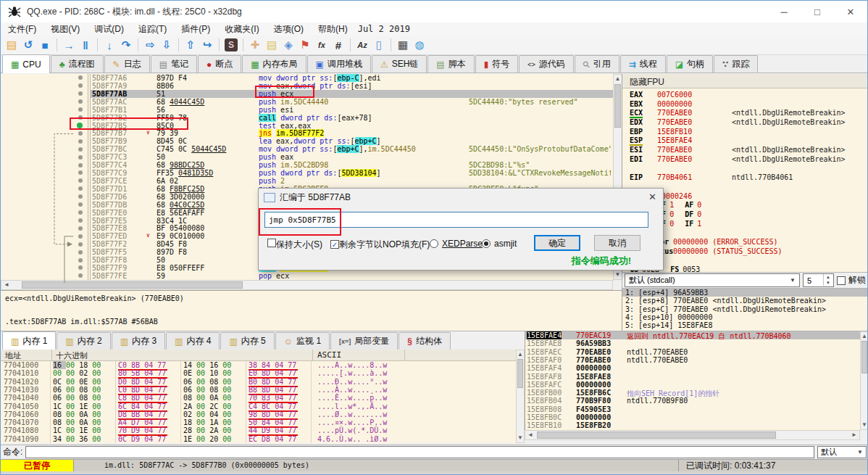 The width and height of the screenshot is (868, 475). I want to click on disasm-row: 5D8F77C9FF35 0481D35Dpush dword ptr ds:[…, so click(307, 173).